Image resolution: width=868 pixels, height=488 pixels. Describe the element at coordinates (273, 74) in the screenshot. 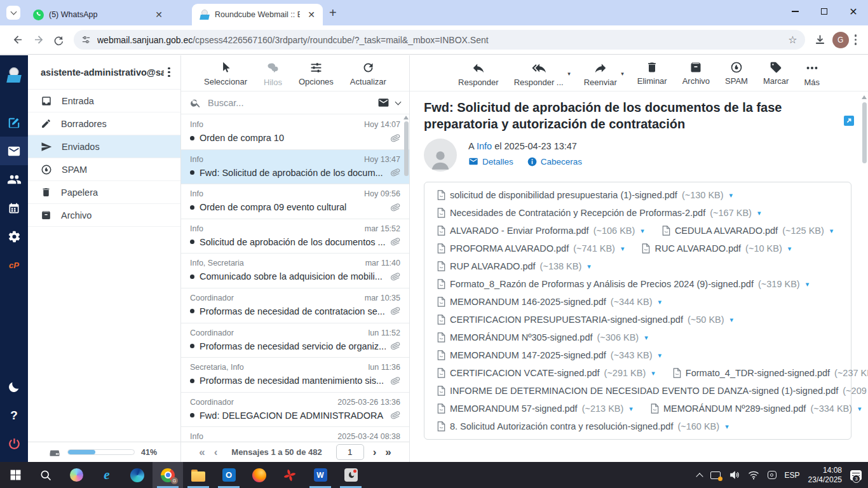

I see `threads-button: Hilos` at that location.